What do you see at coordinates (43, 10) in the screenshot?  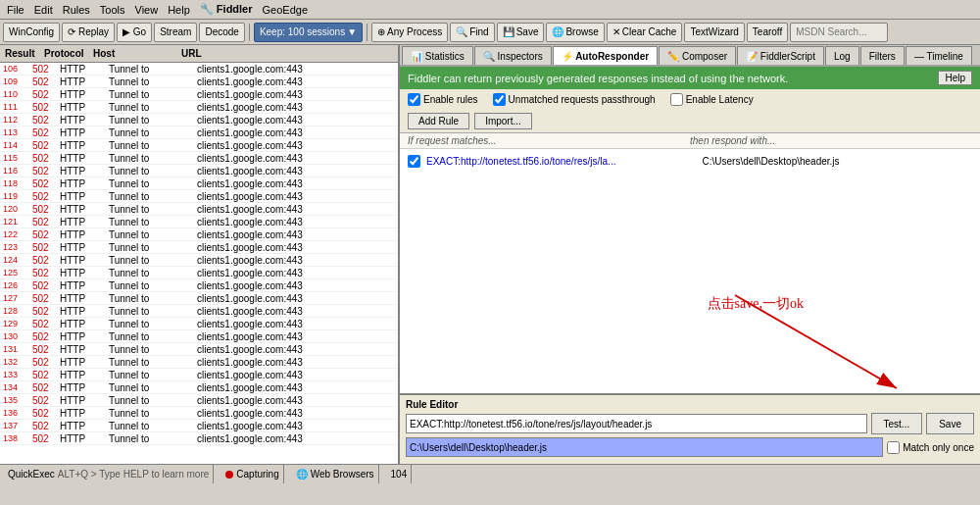 I see `menu-edit: Edit` at bounding box center [43, 10].